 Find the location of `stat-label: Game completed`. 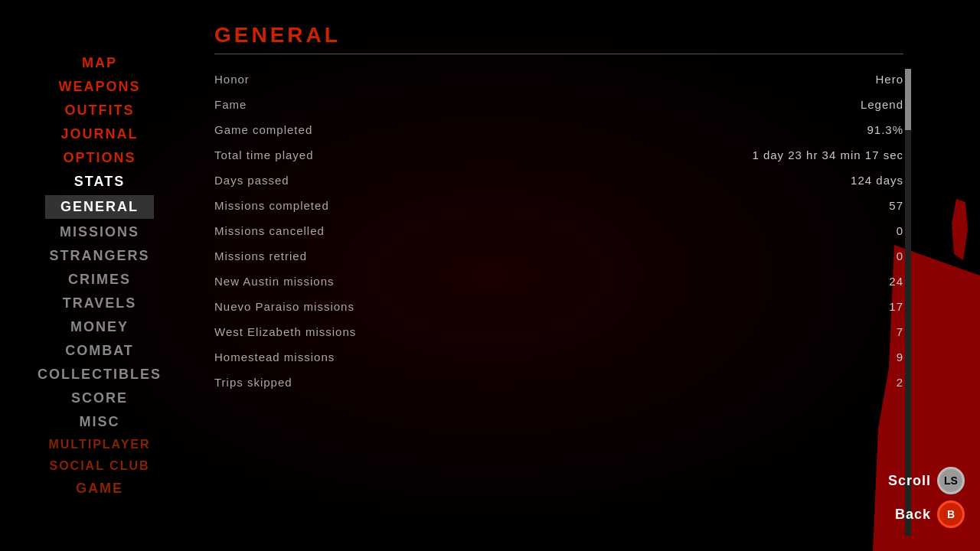

stat-label: Game completed is located at coordinates (263, 130).